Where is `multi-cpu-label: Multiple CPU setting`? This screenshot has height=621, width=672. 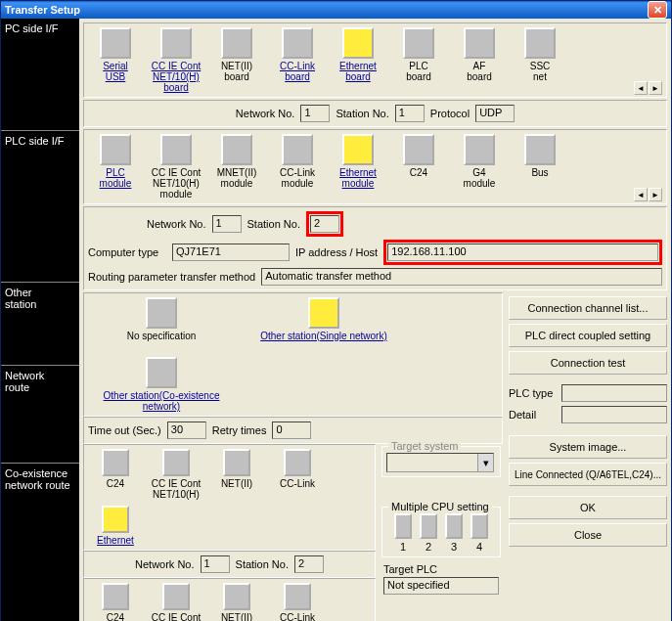
multi-cpu-label: Multiple CPU setting is located at coordinates (440, 507).